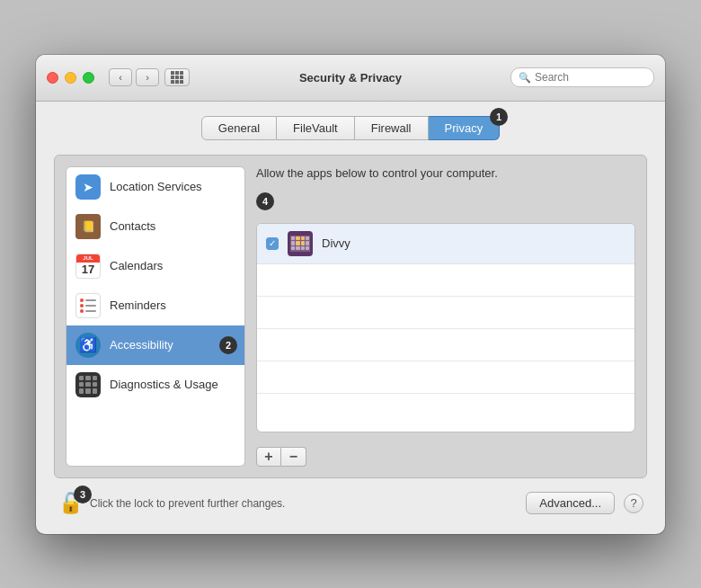  What do you see at coordinates (156, 187) in the screenshot?
I see `location-services-label: Location Services` at bounding box center [156, 187].